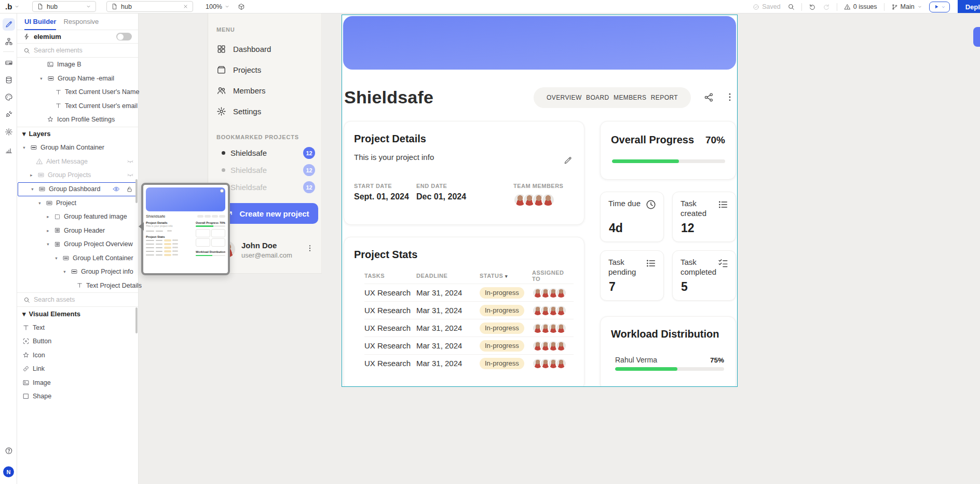  What do you see at coordinates (75, 300) in the screenshot?
I see `search-assets-input` at bounding box center [75, 300].